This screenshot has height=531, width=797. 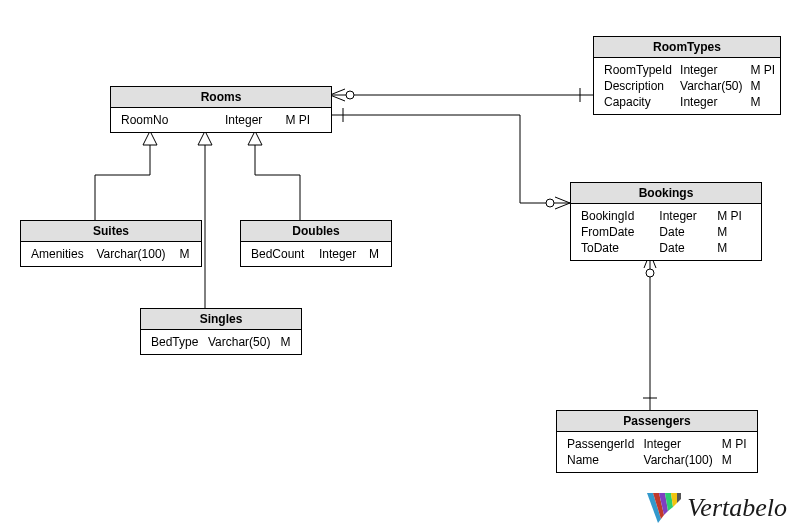 I want to click on rel-rooms-roomtypes, so click(x=462, y=95).